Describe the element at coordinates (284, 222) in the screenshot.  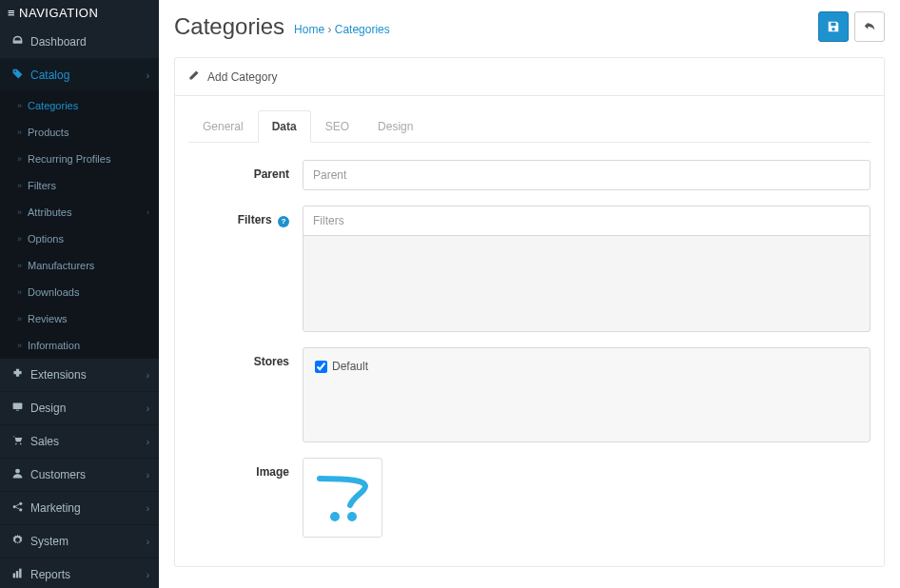
I see `info-icon: ?` at that location.